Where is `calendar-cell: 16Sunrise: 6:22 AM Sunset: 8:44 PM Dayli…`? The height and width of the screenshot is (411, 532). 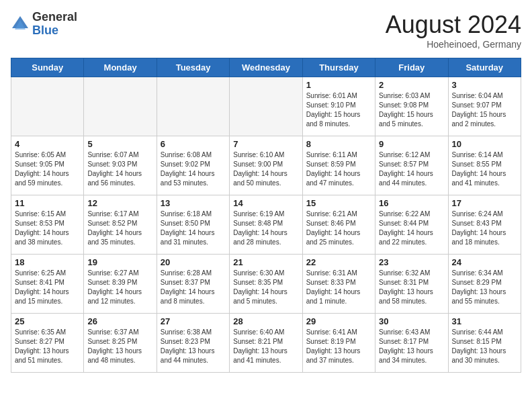 calendar-cell: 16Sunrise: 6:22 AM Sunset: 8:44 PM Dayli… is located at coordinates (412, 225).